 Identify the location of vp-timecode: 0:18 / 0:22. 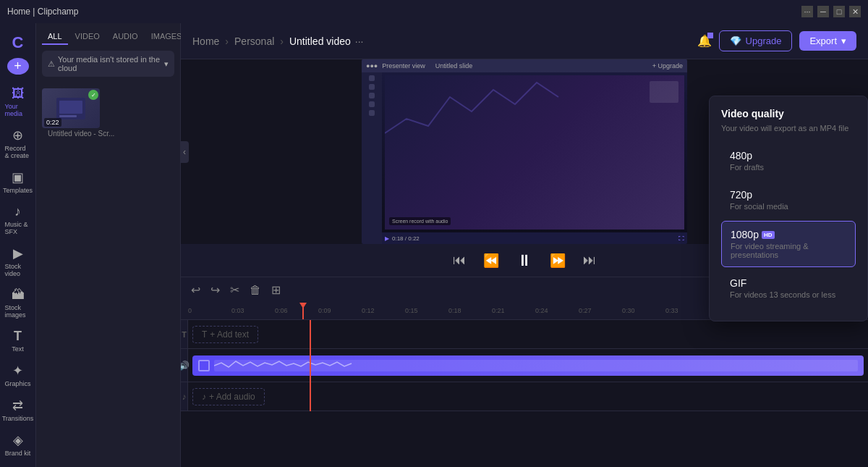
(406, 239).